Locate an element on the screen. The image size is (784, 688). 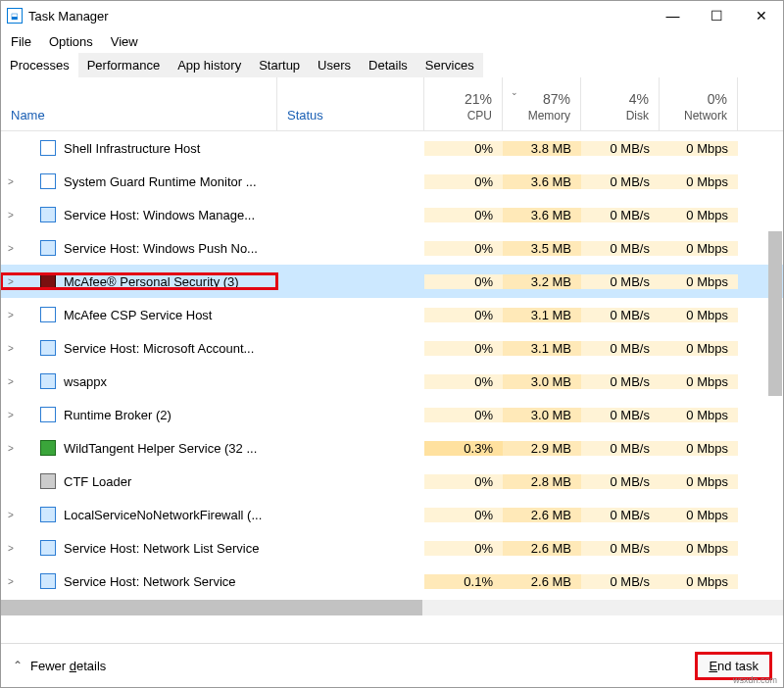
table-row: >Service Host: Microsoft Account...0%3.1… is located at coordinates (392, 348).